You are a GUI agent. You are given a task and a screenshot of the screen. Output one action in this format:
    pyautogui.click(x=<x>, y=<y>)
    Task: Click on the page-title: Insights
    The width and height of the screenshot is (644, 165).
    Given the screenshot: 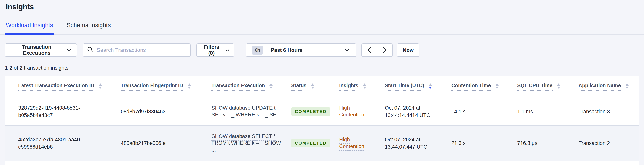 What is the action you would take?
    pyautogui.click(x=322, y=6)
    